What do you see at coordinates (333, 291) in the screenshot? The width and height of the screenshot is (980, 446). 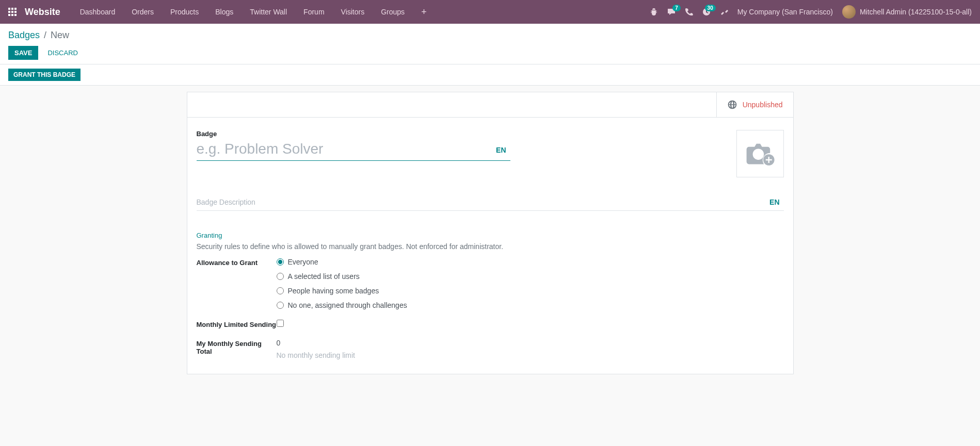 I see `allowance-having-label: People having some badges` at bounding box center [333, 291].